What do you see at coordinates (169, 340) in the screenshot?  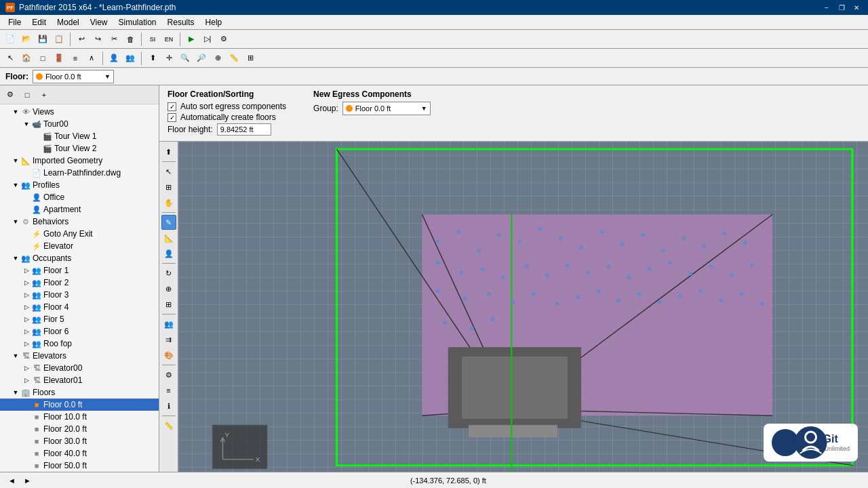 I see `vtb-flow-btn: ⇉` at bounding box center [169, 340].